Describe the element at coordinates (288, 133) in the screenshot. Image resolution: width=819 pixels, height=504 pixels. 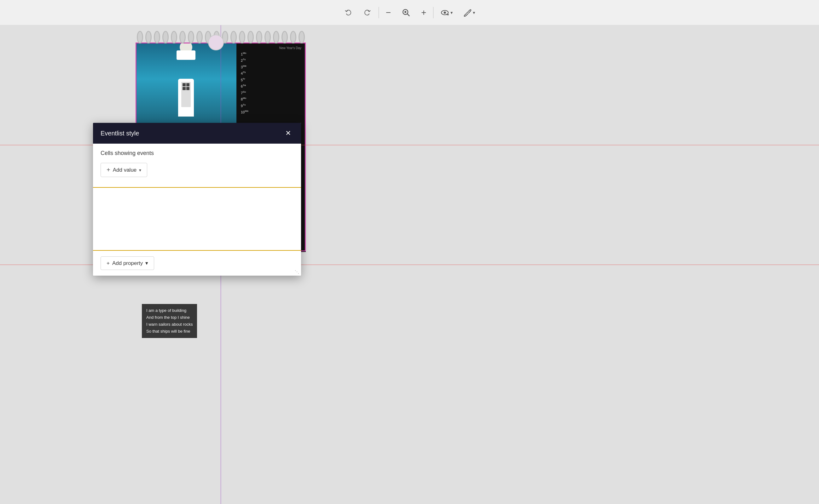
I see `dialog-close-button: ✕` at that location.